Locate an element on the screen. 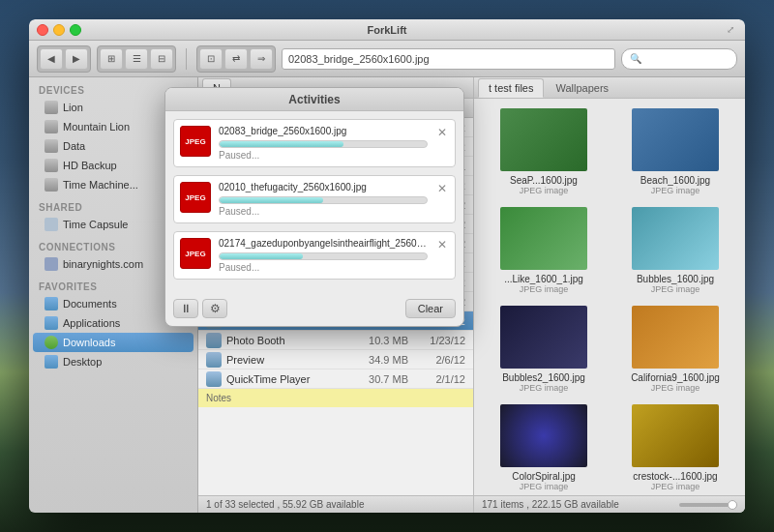 The height and width of the screenshot is (532, 774). close-button is located at coordinates (43, 30).